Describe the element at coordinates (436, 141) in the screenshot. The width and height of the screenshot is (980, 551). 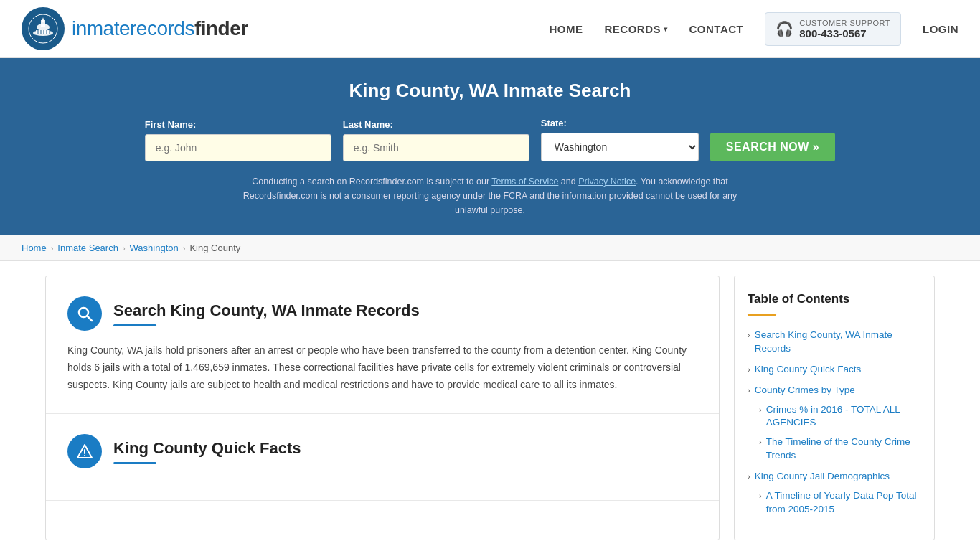
I see `last-name-group: Last Name:` at that location.